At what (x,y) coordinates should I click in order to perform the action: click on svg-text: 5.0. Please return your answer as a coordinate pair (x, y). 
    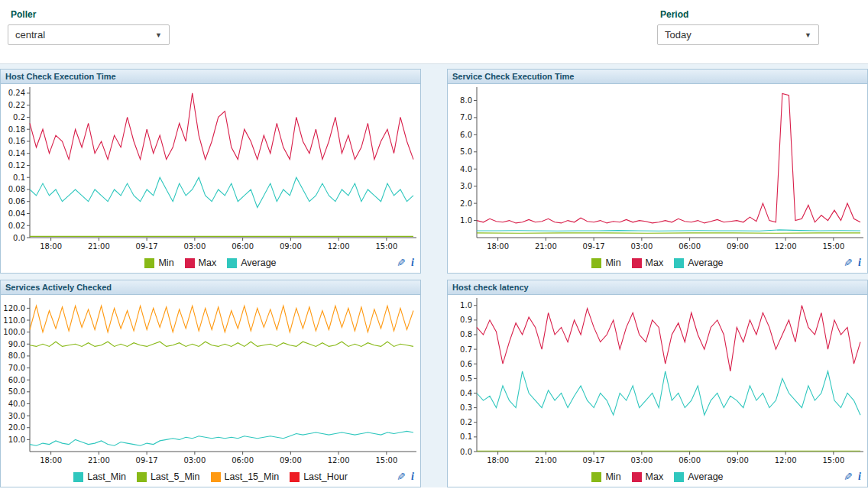
    Looking at the image, I should click on (466, 151).